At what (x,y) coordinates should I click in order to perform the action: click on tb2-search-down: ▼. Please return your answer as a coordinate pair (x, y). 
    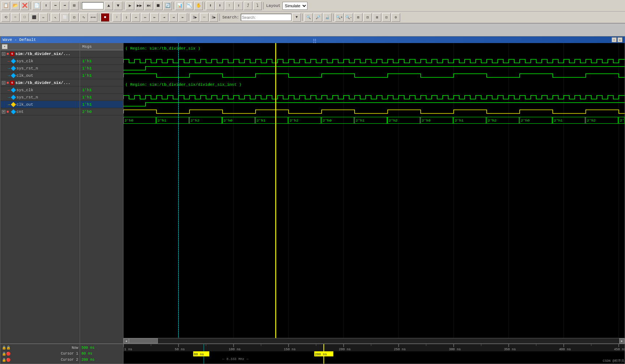
    Looking at the image, I should click on (297, 17).